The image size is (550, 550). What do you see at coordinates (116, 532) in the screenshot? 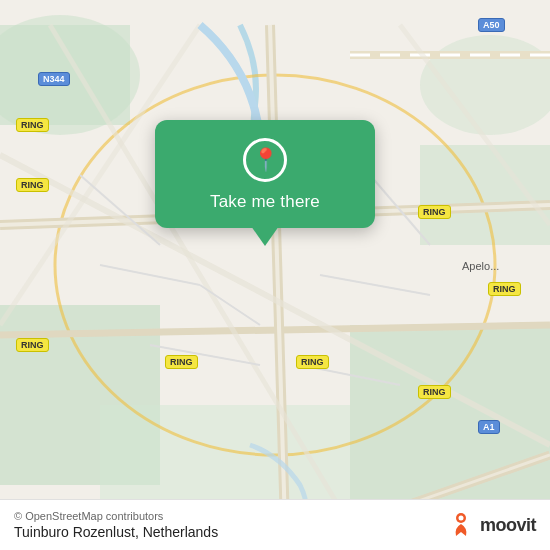
I see `location-name: Tuinburo Rozenlust, Netherlands` at bounding box center [116, 532].